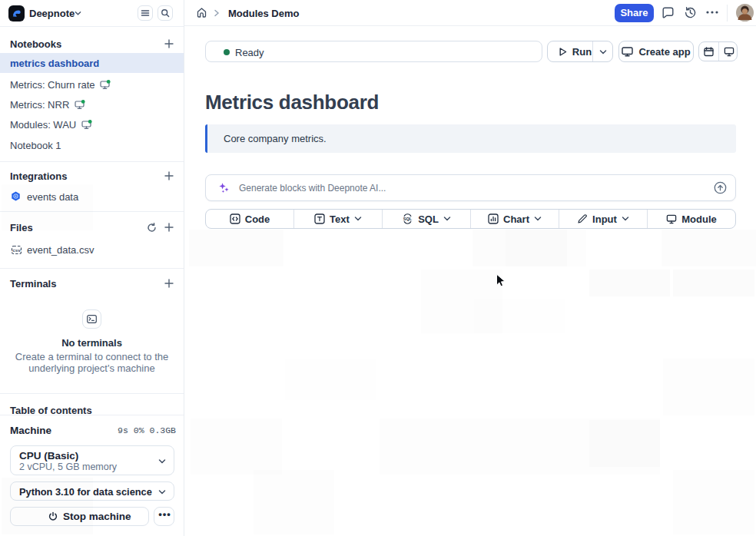 The image size is (756, 536). What do you see at coordinates (408, 219) in the screenshot?
I see `svg-text: SQL` at bounding box center [408, 219].